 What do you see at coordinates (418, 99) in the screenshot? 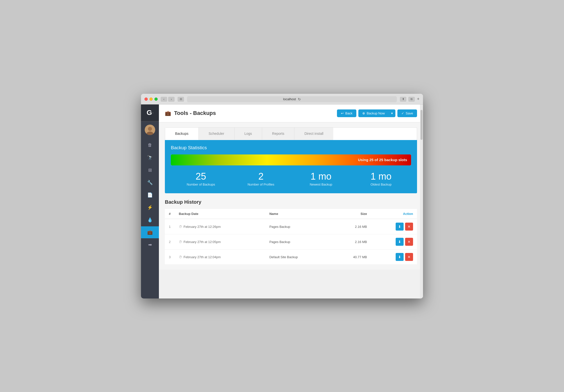
I see `add-tab-button: +` at bounding box center [418, 99].